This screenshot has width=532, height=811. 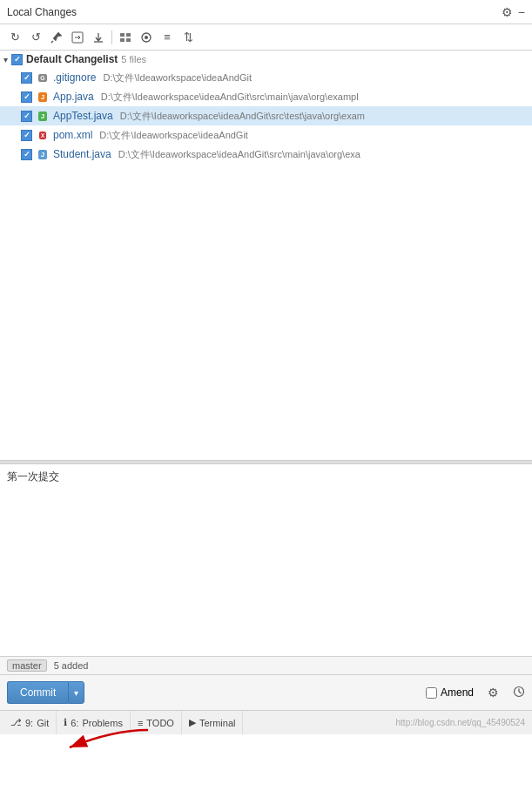 What do you see at coordinates (26, 136) in the screenshot?
I see `file-checkbox-pom-xml` at bounding box center [26, 136].